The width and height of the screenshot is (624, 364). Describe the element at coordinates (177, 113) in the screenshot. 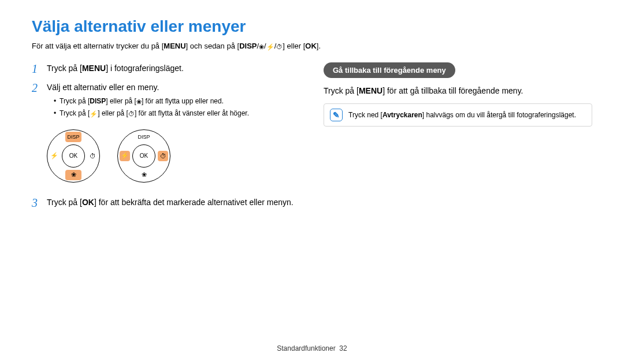

I see `step2-bullet-2: Tryck på [] eller på [] för att flytta å…` at that location.